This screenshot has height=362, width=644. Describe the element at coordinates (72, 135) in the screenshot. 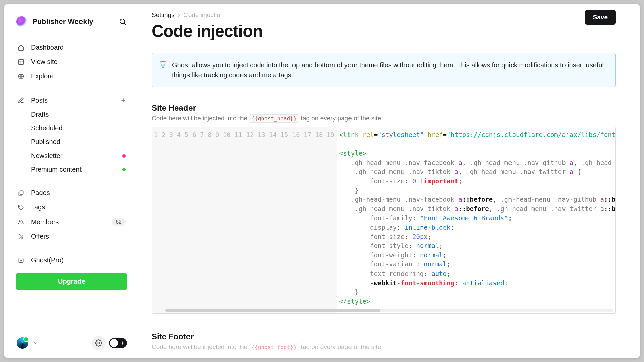

I see `nav-posts-group: Posts + Drafts Scheduled Published Newsl…` at that location.